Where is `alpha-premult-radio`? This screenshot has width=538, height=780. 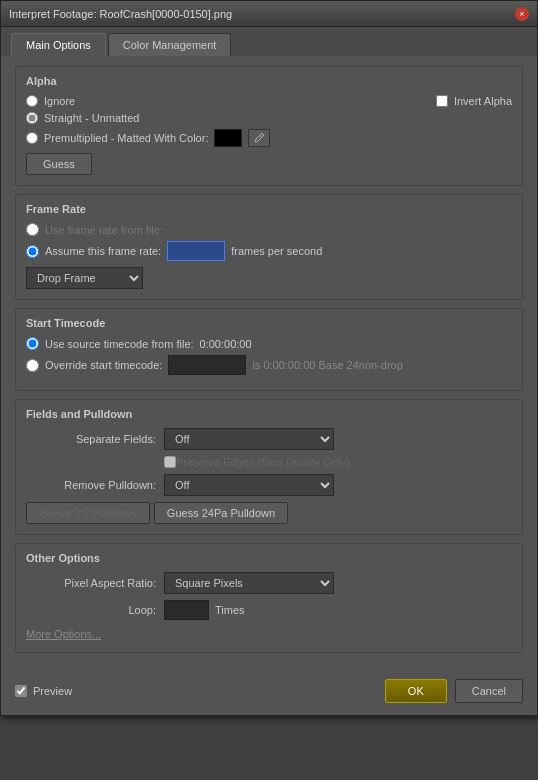 alpha-premult-radio is located at coordinates (32, 138).